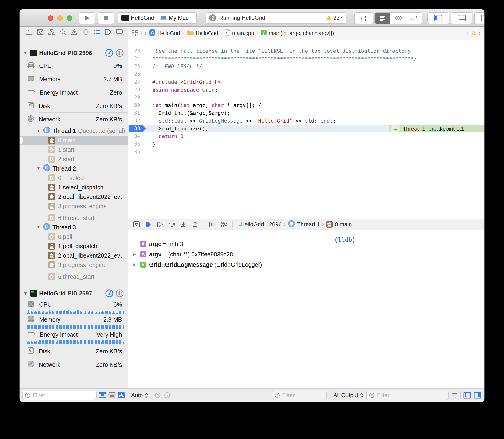 This screenshot has height=439, width=504. I want to click on code-line: 24**************************************…, so click(306, 59).